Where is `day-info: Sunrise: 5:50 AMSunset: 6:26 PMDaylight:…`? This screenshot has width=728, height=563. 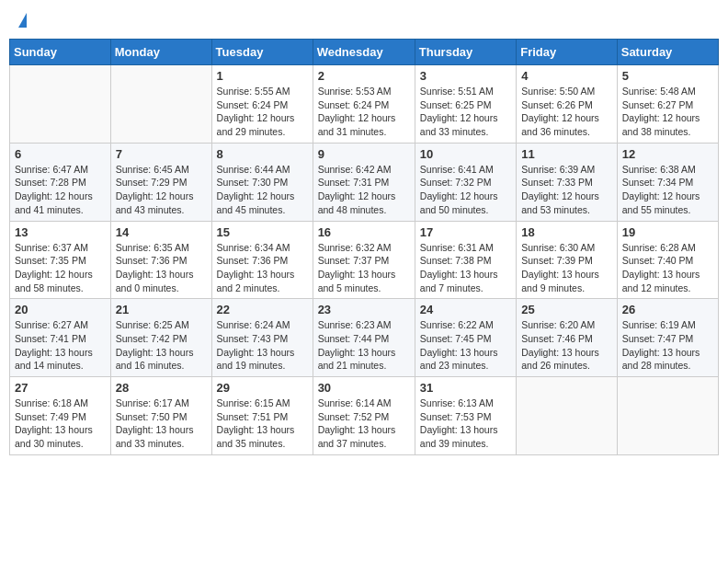
day-info: Sunrise: 5:50 AMSunset: 6:26 PMDaylight:… is located at coordinates (566, 112).